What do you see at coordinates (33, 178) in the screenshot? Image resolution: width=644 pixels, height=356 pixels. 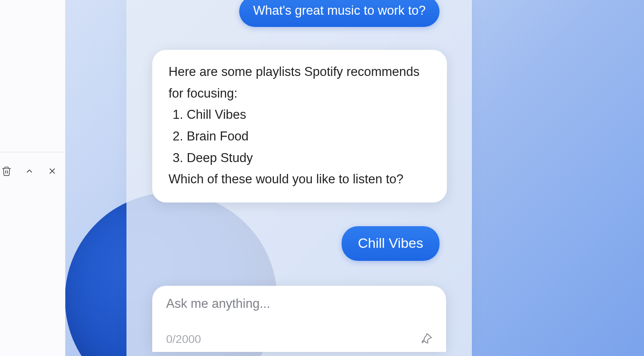 I see `side-panel` at bounding box center [33, 178].